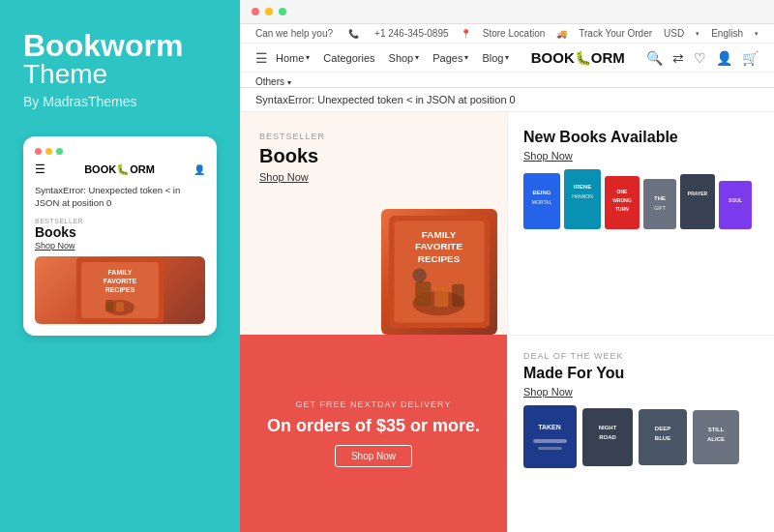  I want to click on brand-title: Bookworm, so click(120, 46).